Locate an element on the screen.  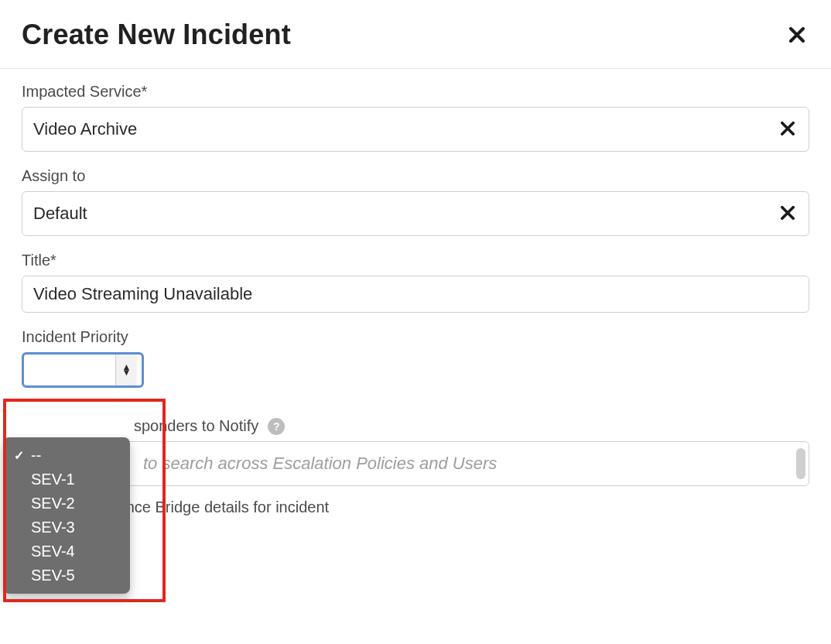
title-input is located at coordinates (416, 294).